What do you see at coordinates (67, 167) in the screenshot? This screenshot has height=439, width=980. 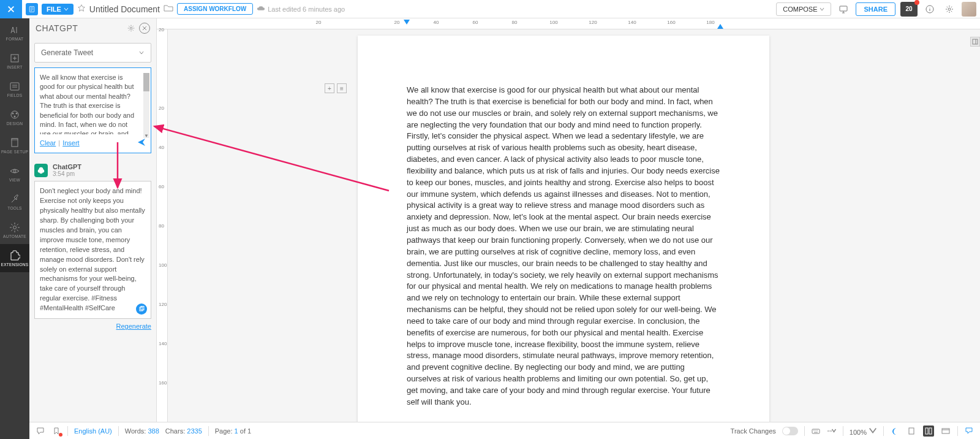 I see `chat-sender-name: ChatGPT` at bounding box center [67, 167].